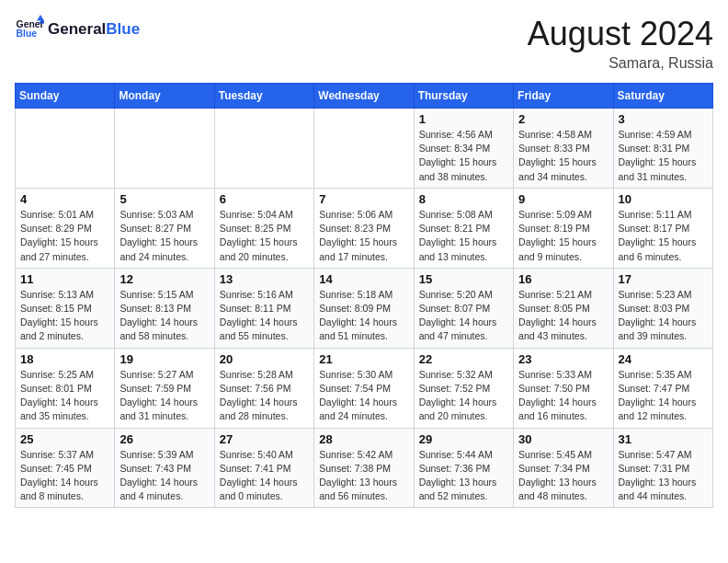 The image size is (728, 563). Describe the element at coordinates (620, 63) in the screenshot. I see `location: Samara, Russia` at that location.